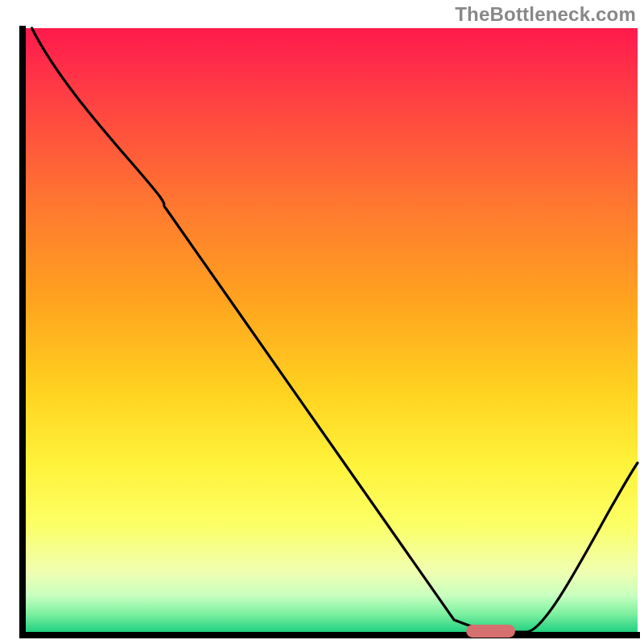 The height and width of the screenshot is (644, 644). Describe the element at coordinates (491, 631) in the screenshot. I see `optimal-marker` at that location.